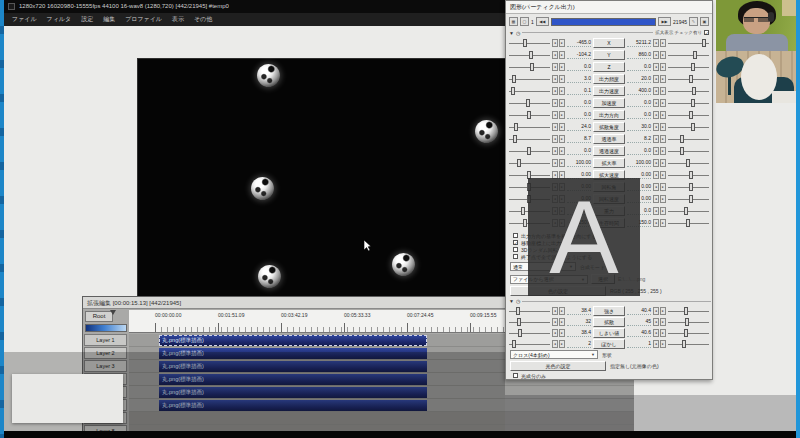 This screenshot has width=800, height=438. What do you see at coordinates (639, 311) in the screenshot?
I see `param-right-value: 40.4` at bounding box center [639, 311].